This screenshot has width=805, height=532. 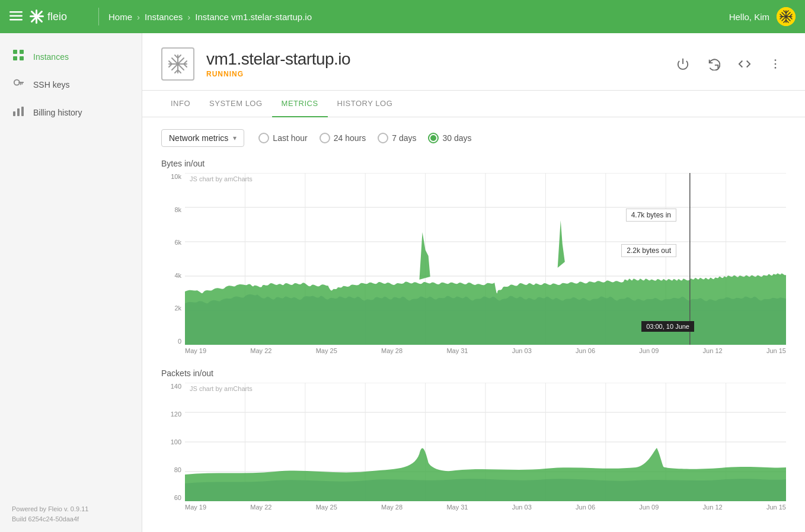 What do you see at coordinates (343, 138) in the screenshot?
I see `radio-24-hours: 24 hours` at bounding box center [343, 138].